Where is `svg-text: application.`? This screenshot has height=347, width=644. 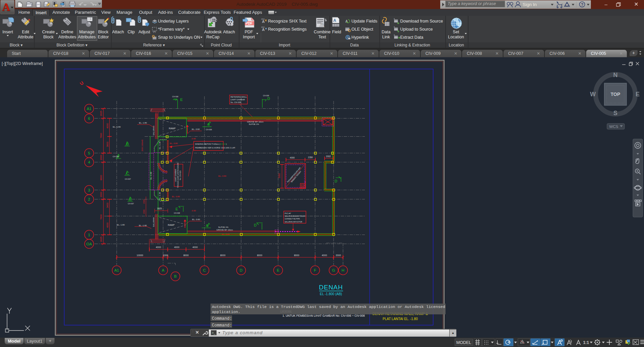 svg-text: application. is located at coordinates (226, 312).